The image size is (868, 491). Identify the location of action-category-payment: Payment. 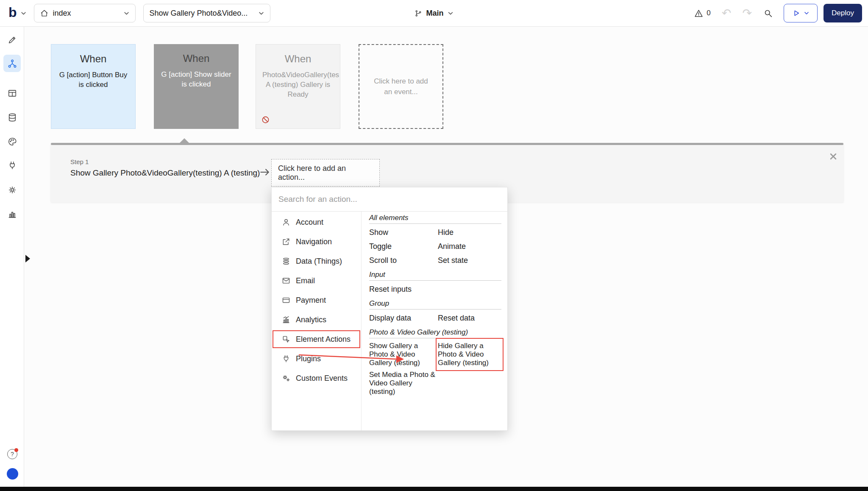
(316, 300).